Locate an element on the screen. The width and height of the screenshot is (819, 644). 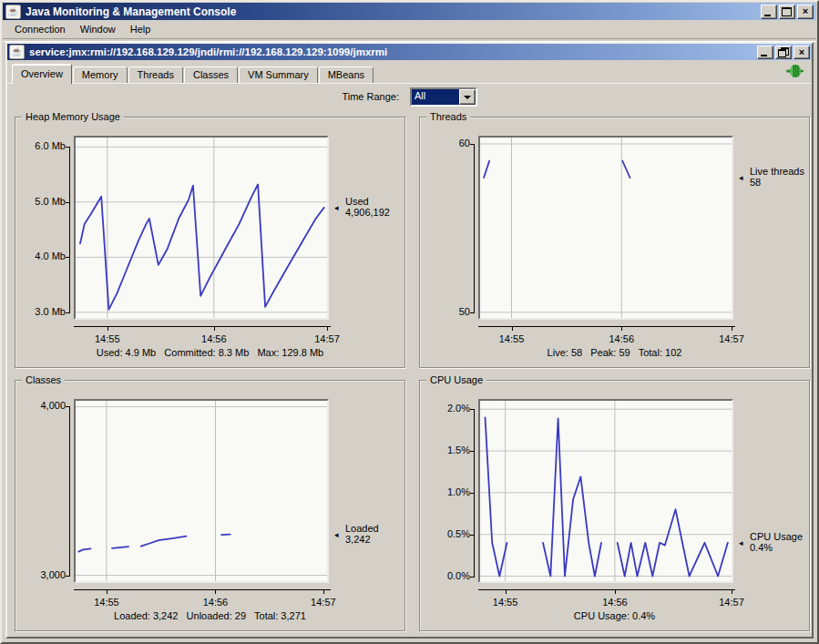
chart-plot-threads is located at coordinates (606, 228).